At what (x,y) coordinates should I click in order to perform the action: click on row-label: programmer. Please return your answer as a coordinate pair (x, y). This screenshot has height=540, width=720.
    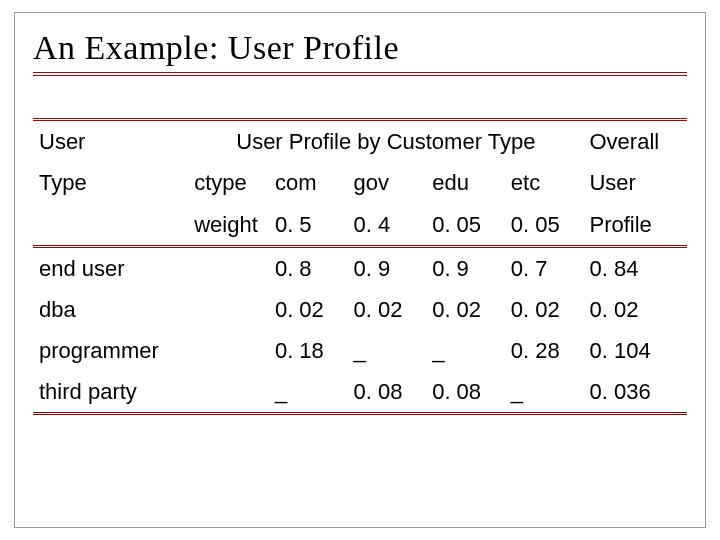
    Looking at the image, I should click on (151, 350).